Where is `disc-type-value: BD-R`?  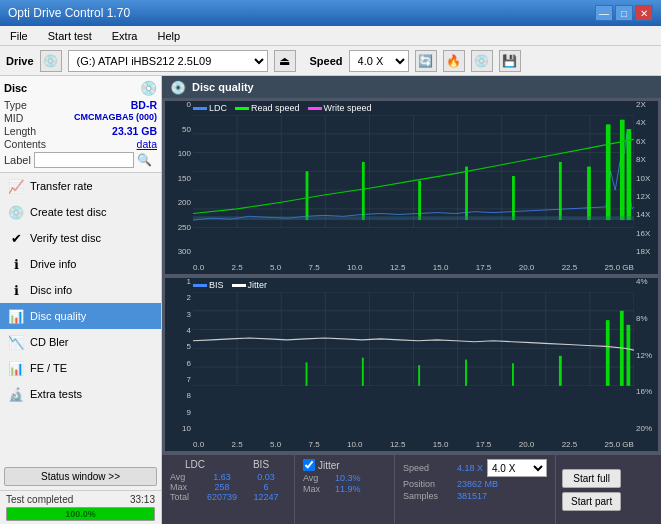
disc-type-value: BD-R is located at coordinates (144, 105).